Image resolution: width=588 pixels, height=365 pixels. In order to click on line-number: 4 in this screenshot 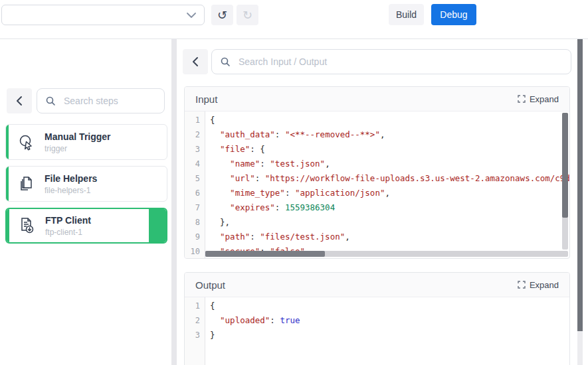, I will do `click(195, 164)`.